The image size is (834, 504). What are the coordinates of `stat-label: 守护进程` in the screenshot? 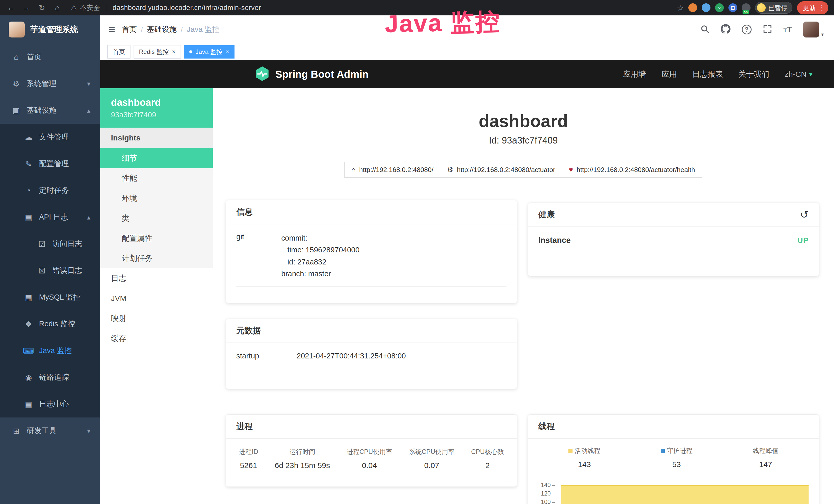 It's located at (677, 451).